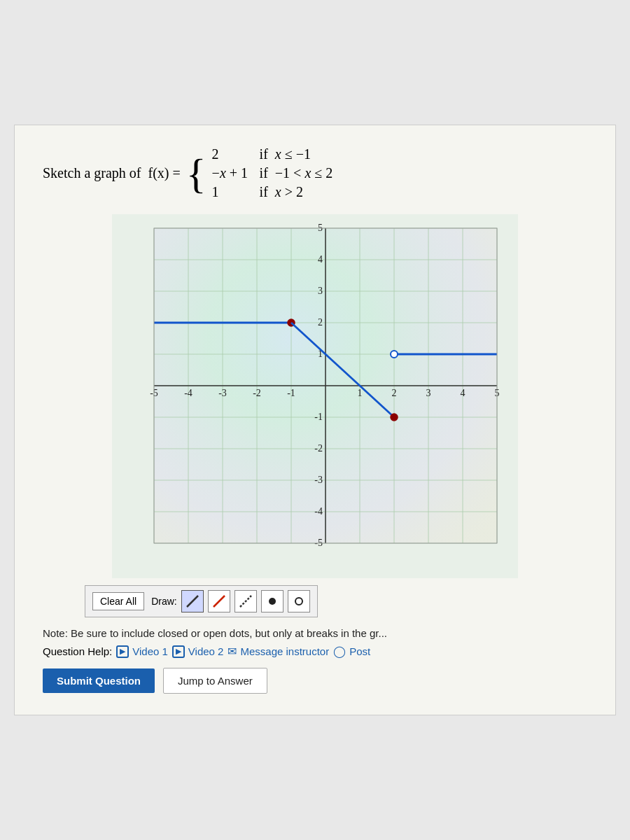 This screenshot has height=840, width=630. Describe the element at coordinates (278, 174) in the screenshot. I see `case-row-2: −x + 1 if −1 < x ≤ 2` at that location.